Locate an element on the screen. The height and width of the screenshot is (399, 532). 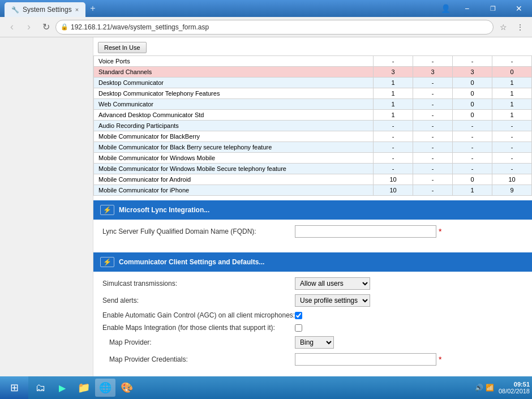
taskbar-item-folder: 📁 is located at coordinates (84, 388).